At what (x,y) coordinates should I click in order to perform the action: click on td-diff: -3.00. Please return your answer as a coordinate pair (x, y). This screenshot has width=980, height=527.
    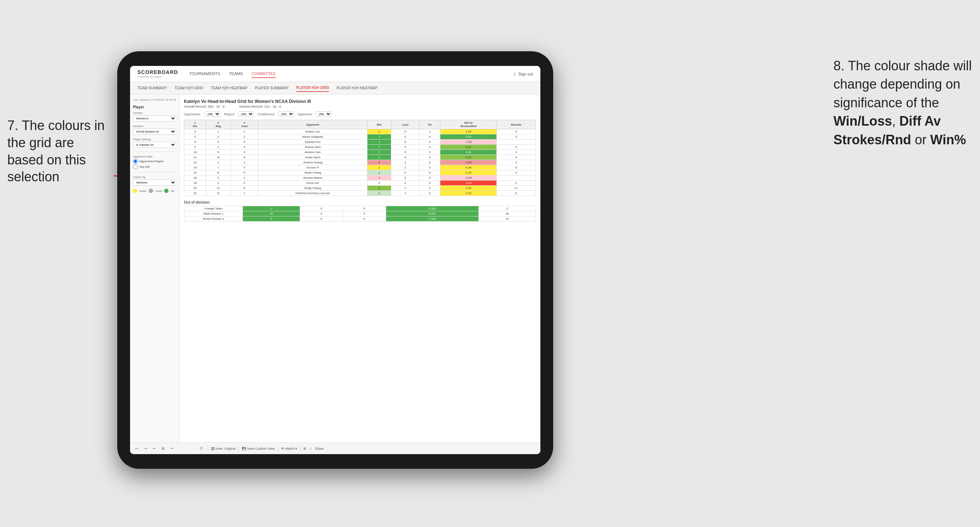
    Looking at the image, I should click on (469, 163).